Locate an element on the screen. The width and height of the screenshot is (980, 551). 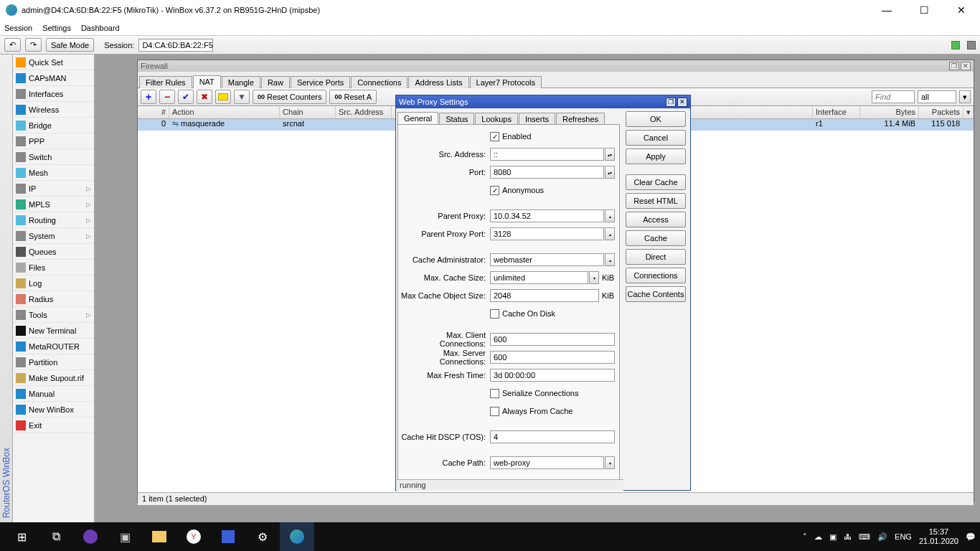
tray-language: ENG is located at coordinates (903, 537).